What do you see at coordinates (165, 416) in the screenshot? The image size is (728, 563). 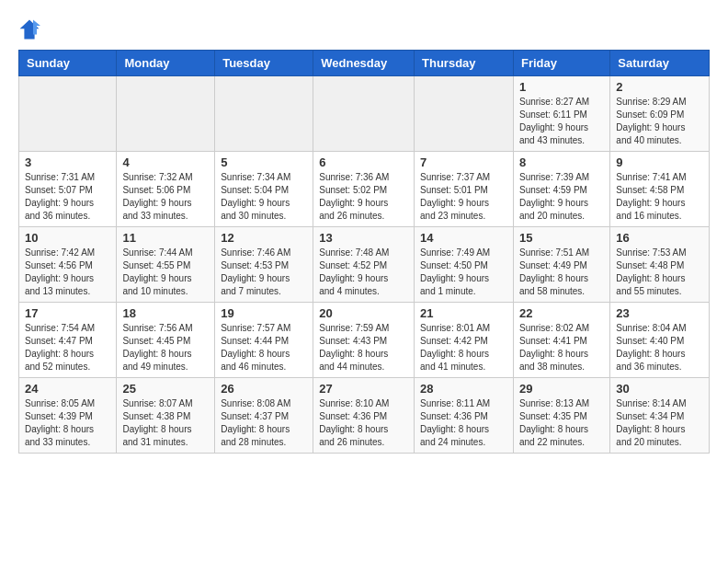 I see `calendar-cell: 25Sunrise: 8:07 AM Sunset: 4:38 PM Dayli…` at bounding box center [165, 416].